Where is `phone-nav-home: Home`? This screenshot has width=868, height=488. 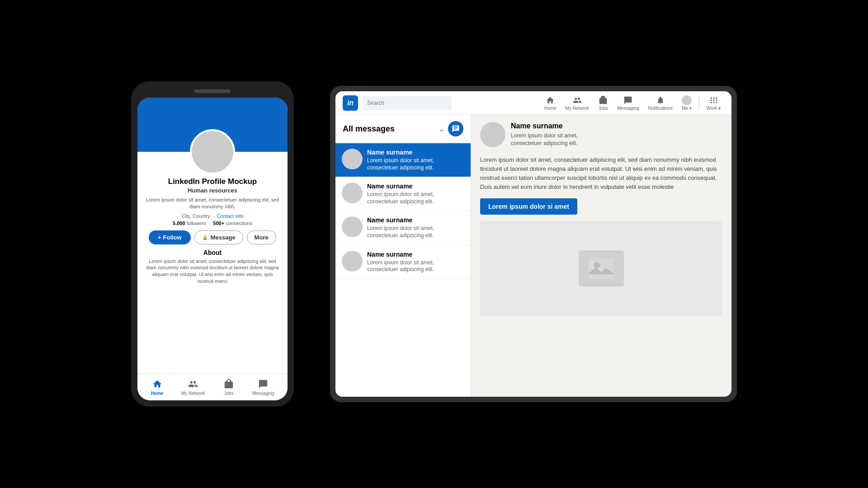
phone-nav-home: Home is located at coordinates (157, 387).